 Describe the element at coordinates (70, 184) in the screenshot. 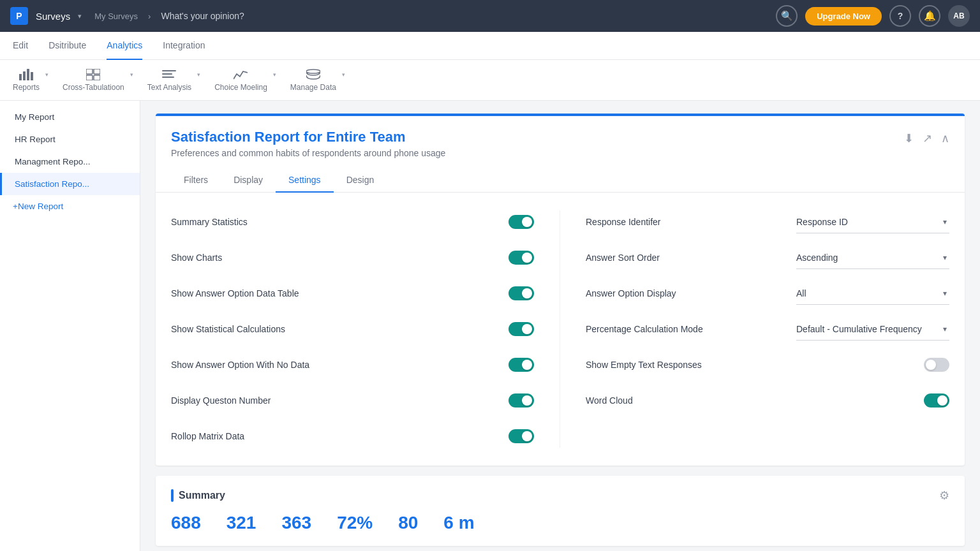

I see `sidebar-item-satisfaction-report: Satisfaction Repo...` at that location.